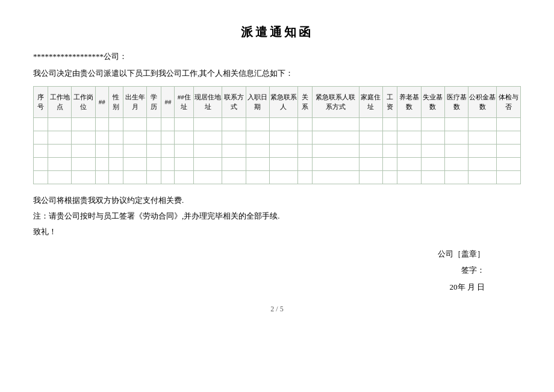 The image size is (554, 392). What do you see at coordinates (135, 102) in the screenshot?
I see `col-birth: 出生年月` at bounding box center [135, 102].